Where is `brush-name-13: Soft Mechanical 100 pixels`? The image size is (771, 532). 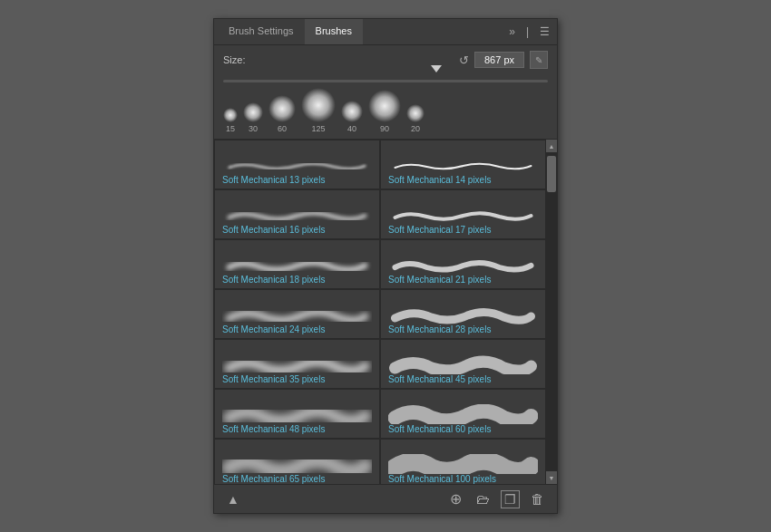
brush-name-13: Soft Mechanical 100 pixels is located at coordinates (463, 479).